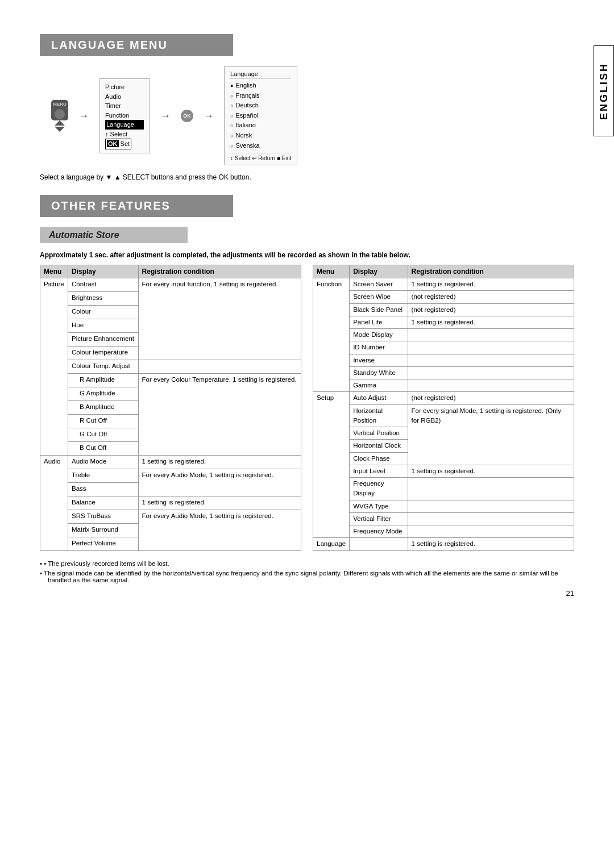 The width and height of the screenshot is (614, 868). I want to click on cond-1setting-reg: 1 setting is registered., so click(491, 285).